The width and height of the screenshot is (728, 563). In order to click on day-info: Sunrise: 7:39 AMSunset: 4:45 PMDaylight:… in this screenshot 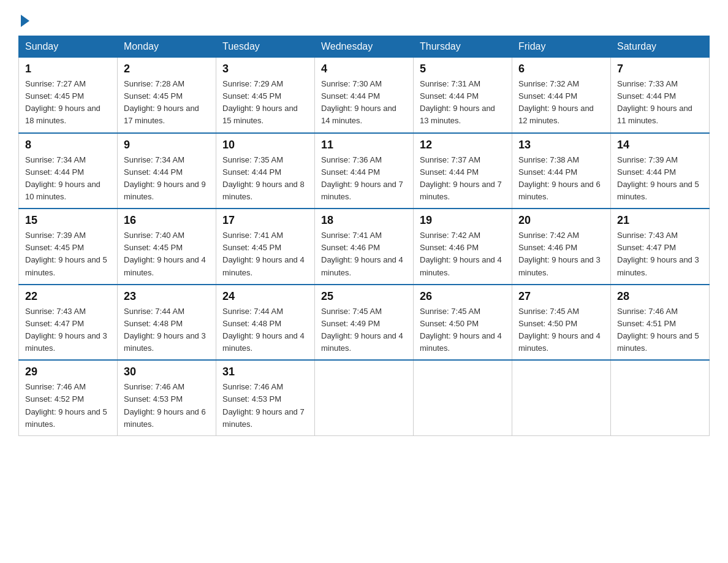, I will do `click(66, 254)`.